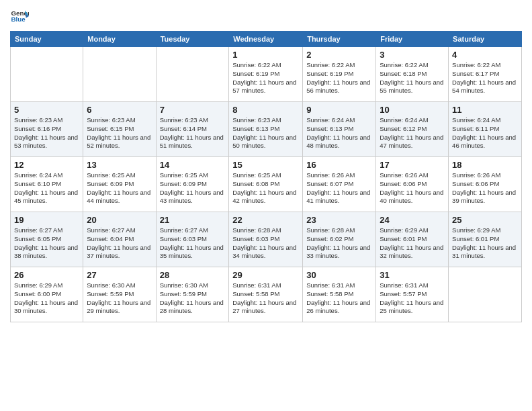 Image resolution: width=532 pixels, height=411 pixels. What do you see at coordinates (120, 275) in the screenshot?
I see `day-number: 27` at bounding box center [120, 275].